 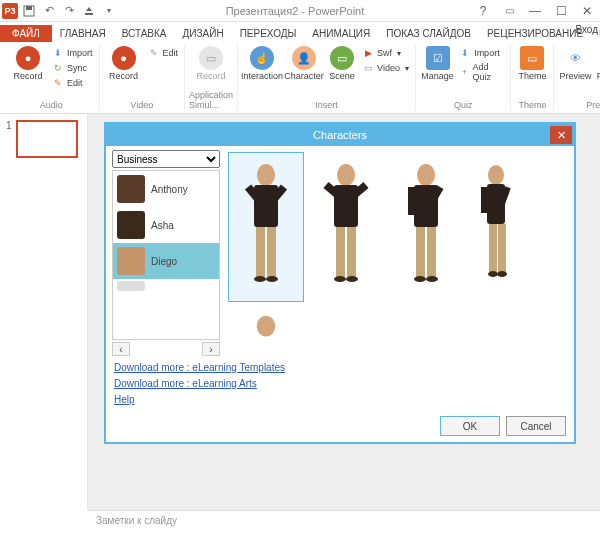 What do you see at coordinates (340, 425) in the screenshot?
I see `dialog-buttons: OK Cancel` at bounding box center [340, 425].